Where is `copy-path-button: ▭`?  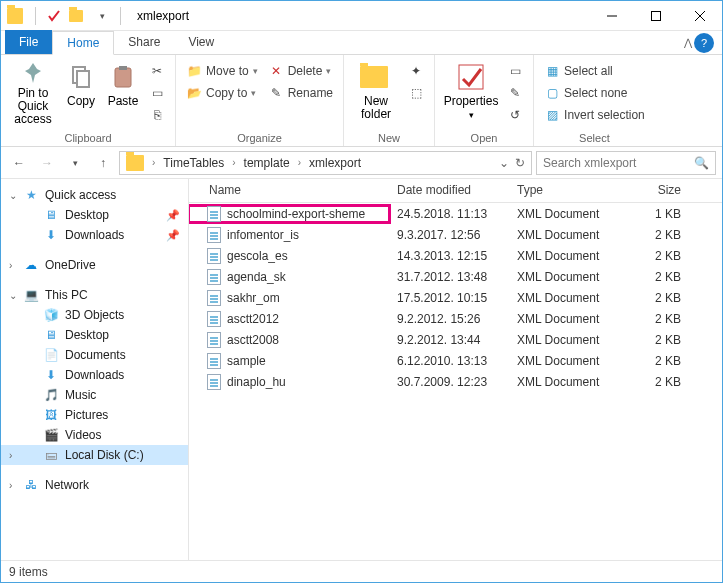 copy-path-button: ▭ is located at coordinates (157, 93).